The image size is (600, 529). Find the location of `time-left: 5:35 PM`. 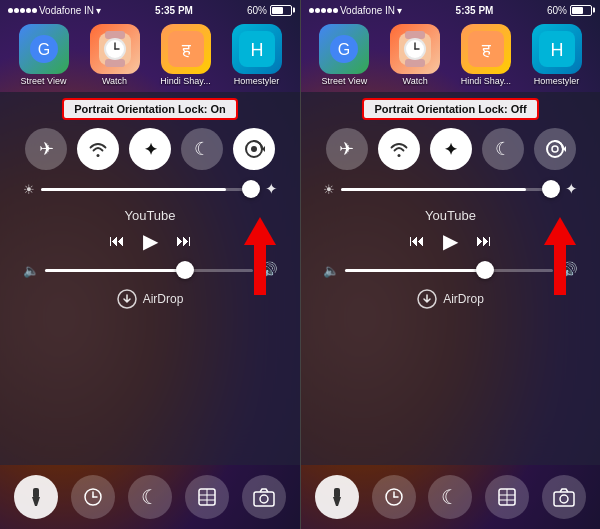

time-left: 5:35 PM is located at coordinates (174, 10).